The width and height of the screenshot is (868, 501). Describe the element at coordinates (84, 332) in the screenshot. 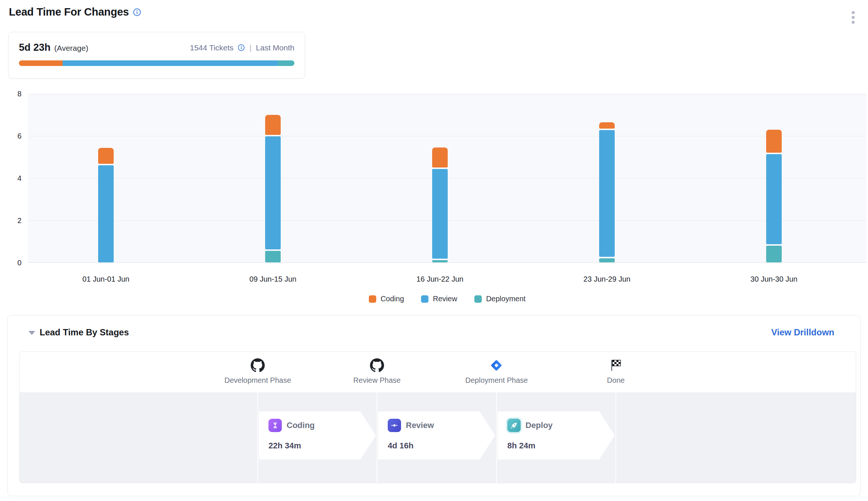

I see `stages-panel-title: Lead Time By Stages` at that location.